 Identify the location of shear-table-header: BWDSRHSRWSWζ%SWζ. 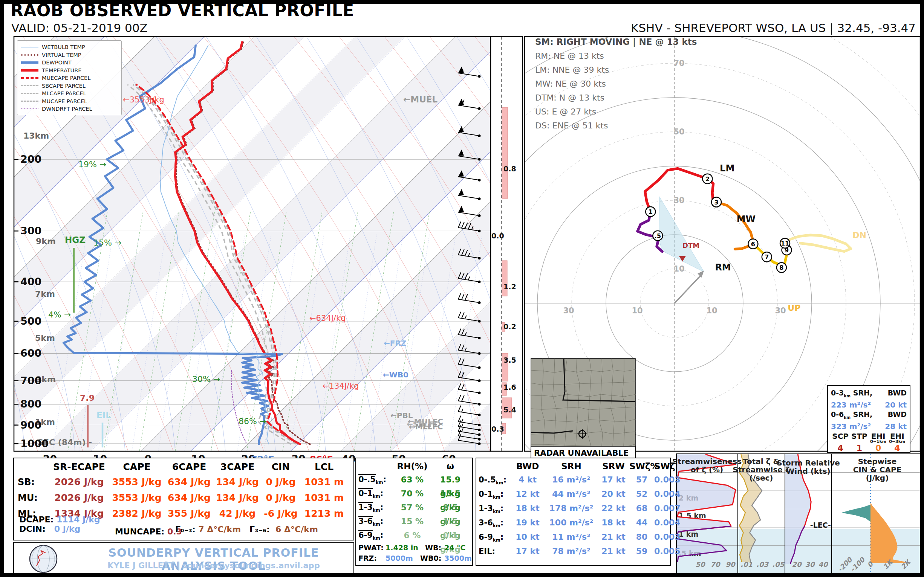
(573, 466).